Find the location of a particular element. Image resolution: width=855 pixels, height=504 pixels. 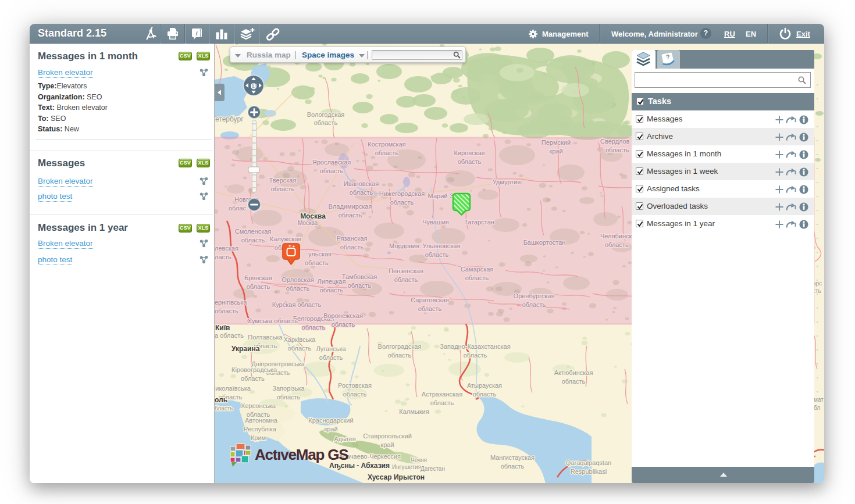

svg-text: Ярославская is located at coordinates (332, 162).